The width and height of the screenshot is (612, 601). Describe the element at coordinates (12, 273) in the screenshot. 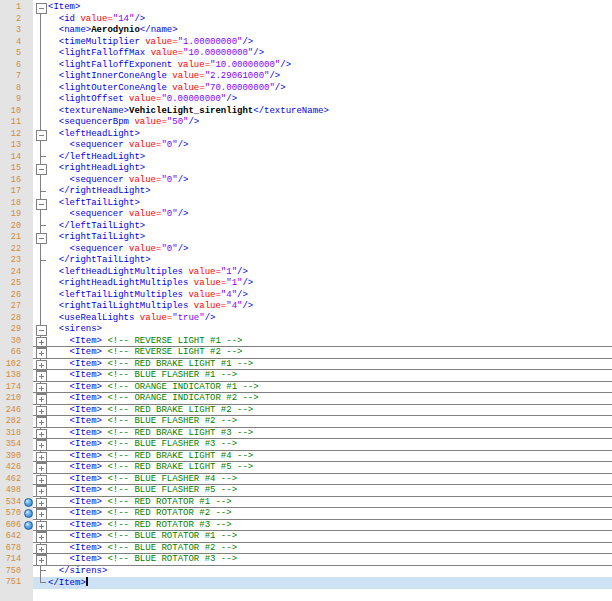

I see `line-number: 24` at that location.